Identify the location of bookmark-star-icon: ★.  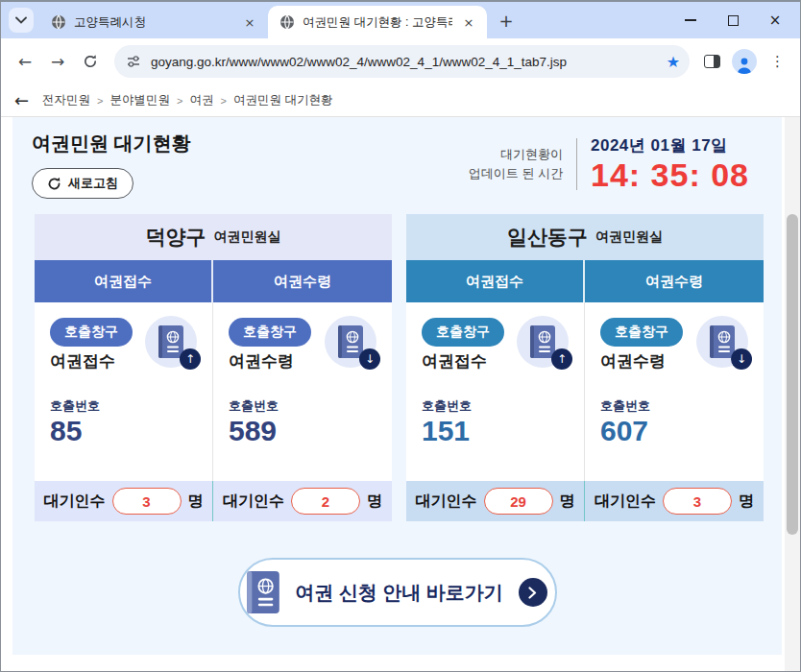
(673, 61).